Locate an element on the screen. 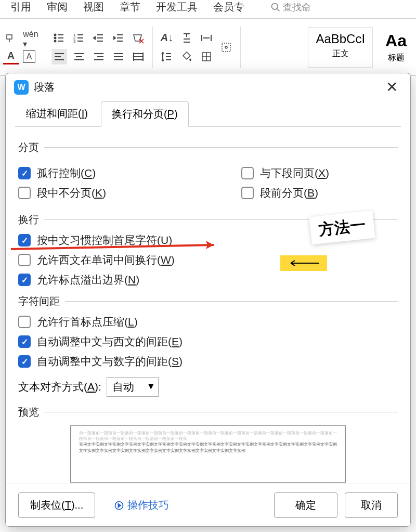 The width and height of the screenshot is (416, 532). search-icon is located at coordinates (276, 7).